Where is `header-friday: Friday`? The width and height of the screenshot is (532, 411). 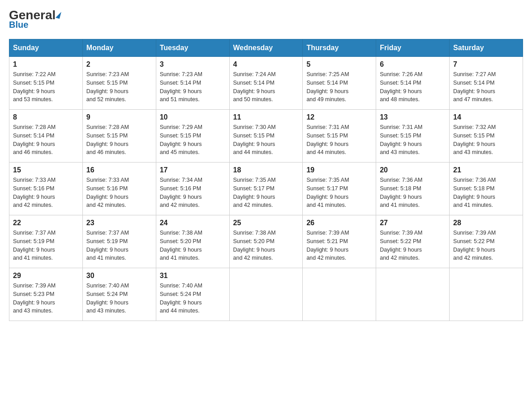 header-friday: Friday is located at coordinates (413, 48).